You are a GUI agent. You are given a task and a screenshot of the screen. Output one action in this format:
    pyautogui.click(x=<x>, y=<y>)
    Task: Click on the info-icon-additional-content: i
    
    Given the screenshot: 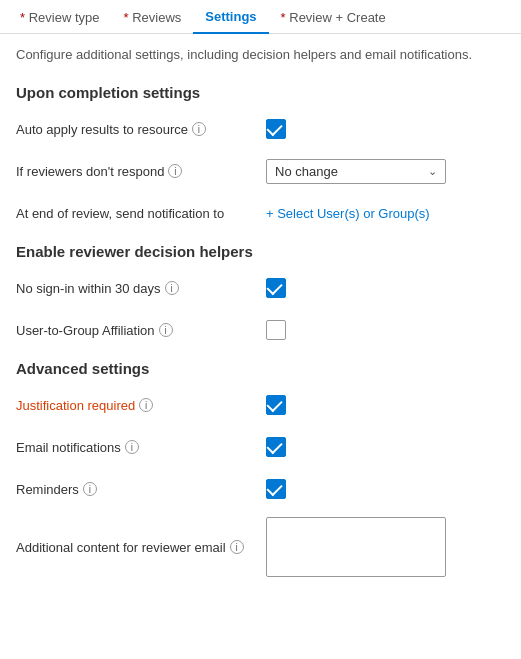 What is the action you would take?
    pyautogui.click(x=237, y=547)
    